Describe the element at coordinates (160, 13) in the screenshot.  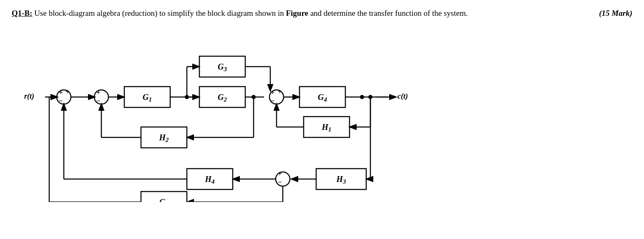
I see `question-body: Use block-diagram algebra (reduction) to…` at that location.